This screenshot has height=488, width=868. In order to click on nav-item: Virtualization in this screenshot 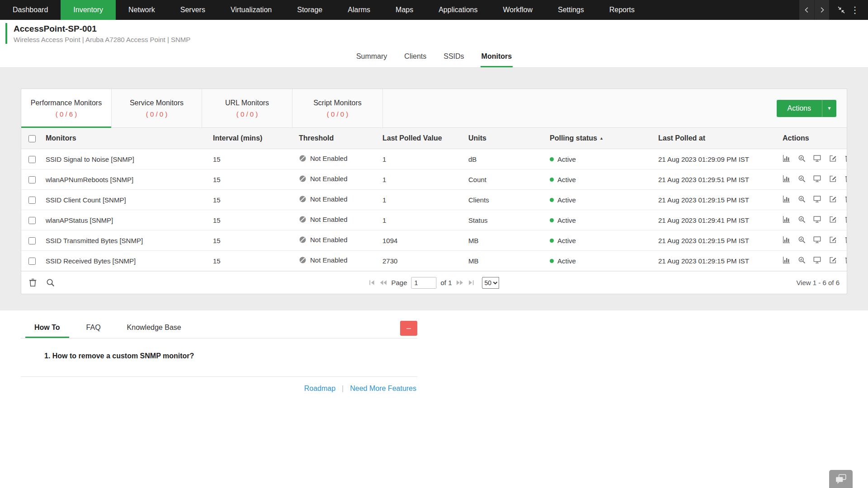, I will do `click(251, 10)`.